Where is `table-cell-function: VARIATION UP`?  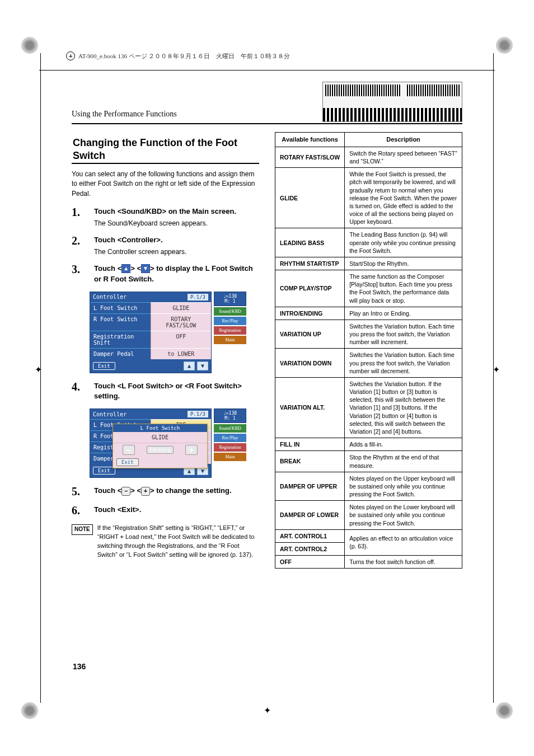
table-cell-function: VARIATION UP is located at coordinates (310, 334).